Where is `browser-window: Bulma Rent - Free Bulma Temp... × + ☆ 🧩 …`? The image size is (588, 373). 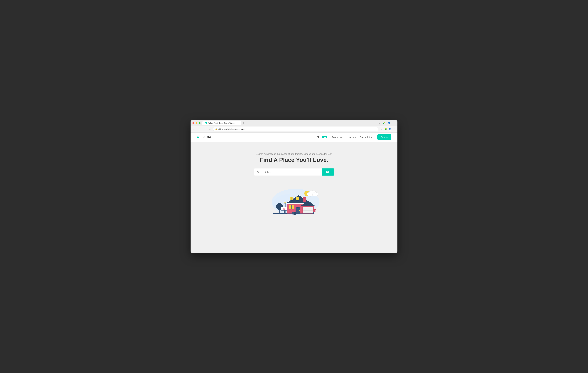
browser-window: Bulma Rent - Free Bulma Temp... × + ☆ 🧩 … is located at coordinates (294, 186).